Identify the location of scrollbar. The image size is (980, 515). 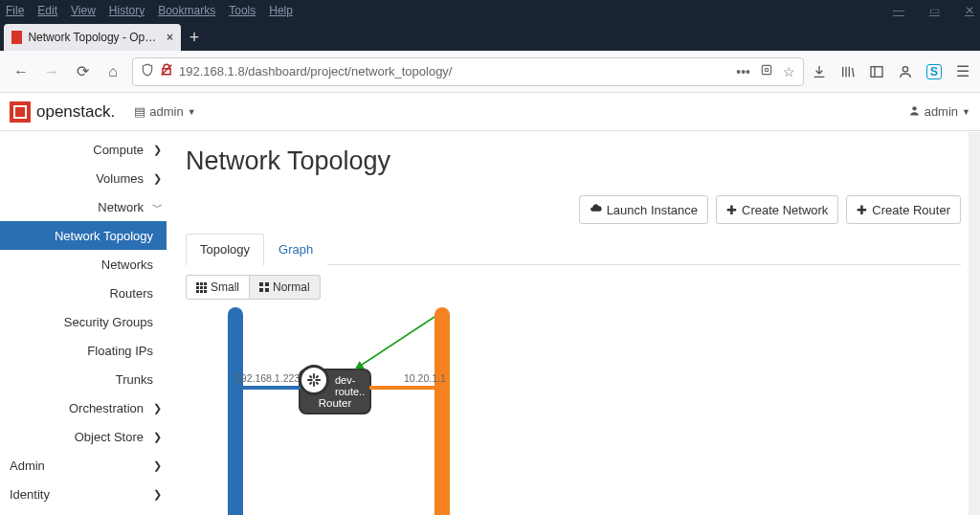
(974, 324).